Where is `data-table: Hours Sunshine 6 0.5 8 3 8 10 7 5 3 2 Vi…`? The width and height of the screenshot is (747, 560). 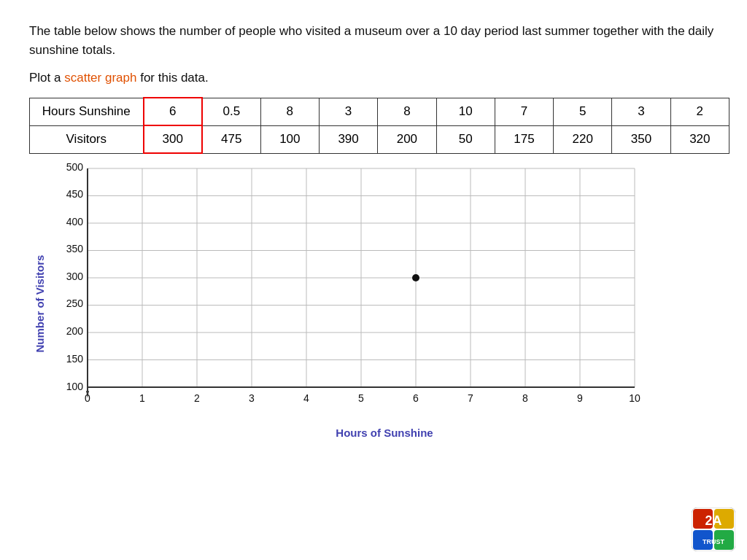 data-table: Hours Sunshine 6 0.5 8 3 8 10 7 5 3 2 Vi… is located at coordinates (379, 125).